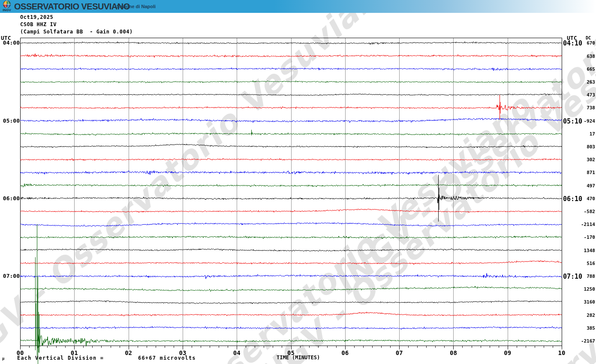  Describe the element at coordinates (585, 289) in the screenshot. I see `dc-value: 1250` at that location.